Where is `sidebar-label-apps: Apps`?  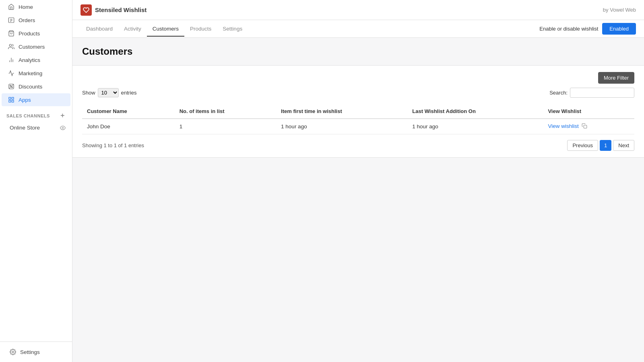
sidebar-label-apps: Apps is located at coordinates (25, 100).